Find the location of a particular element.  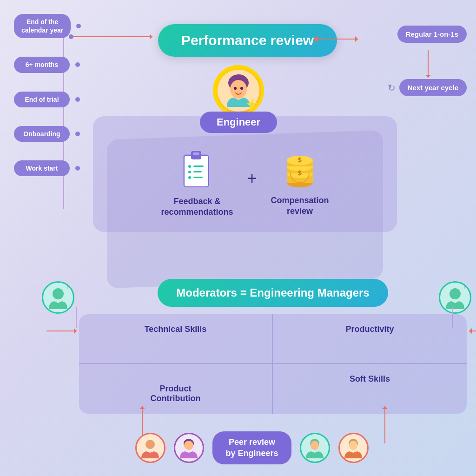

performance-review-box: Performance review is located at coordinates (247, 40).